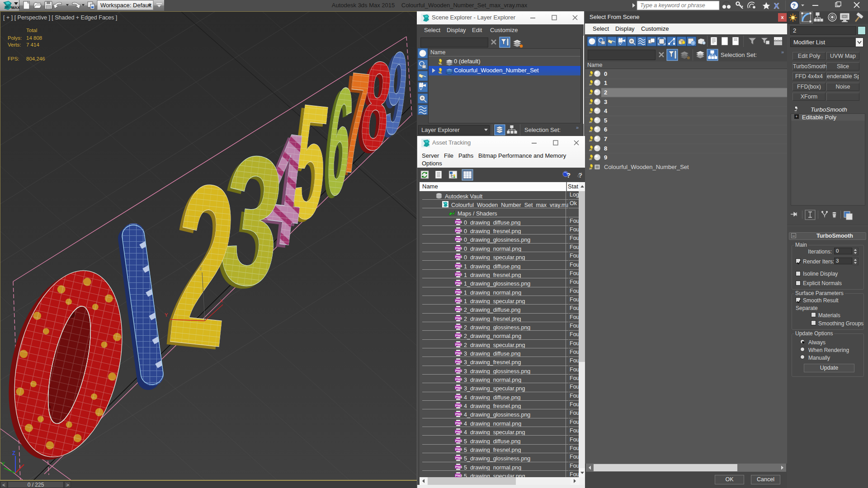 This screenshot has width=868, height=488. What do you see at coordinates (222, 300) in the screenshot?
I see `svg-text: x` at bounding box center [222, 300].